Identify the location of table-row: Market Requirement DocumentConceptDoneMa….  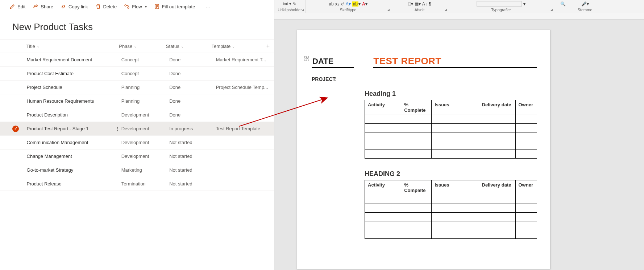
(137, 60).